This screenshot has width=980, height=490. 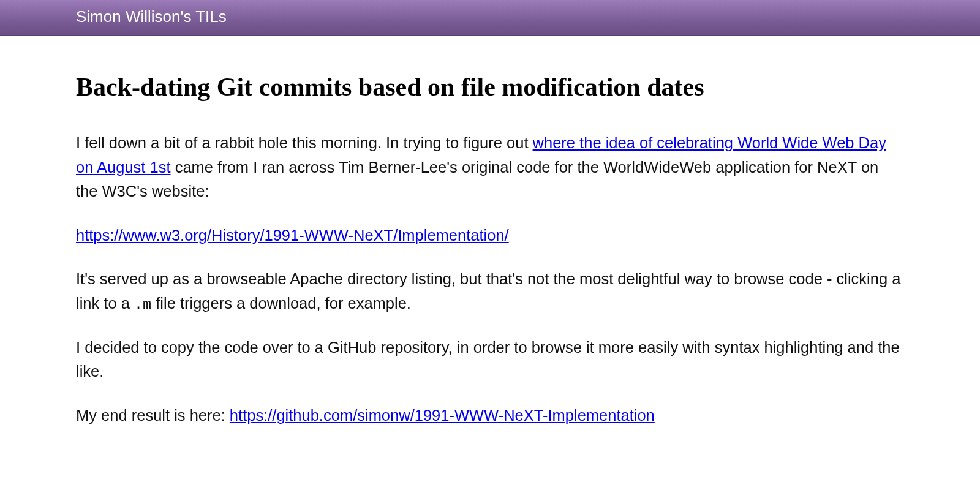 What do you see at coordinates (304, 143) in the screenshot?
I see `text: I fell down a bit of a rabbit hole this …` at bounding box center [304, 143].